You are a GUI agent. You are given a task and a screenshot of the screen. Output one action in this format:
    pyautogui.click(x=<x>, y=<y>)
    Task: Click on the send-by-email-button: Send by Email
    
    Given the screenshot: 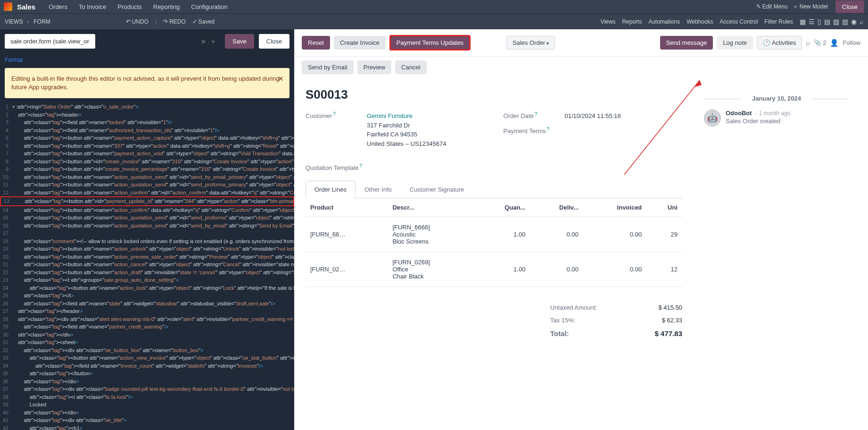 What is the action you would take?
    pyautogui.click(x=328, y=67)
    